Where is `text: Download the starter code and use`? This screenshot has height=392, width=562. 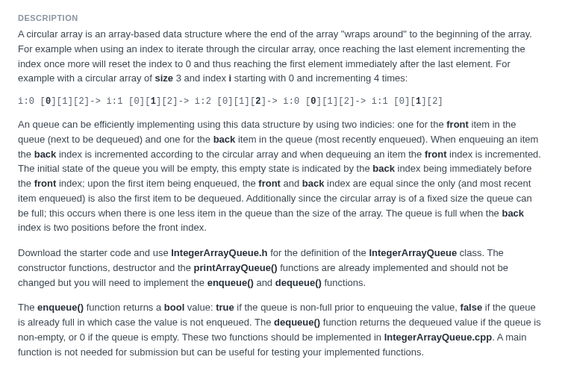 text: Download the starter code and use is located at coordinates (94, 252).